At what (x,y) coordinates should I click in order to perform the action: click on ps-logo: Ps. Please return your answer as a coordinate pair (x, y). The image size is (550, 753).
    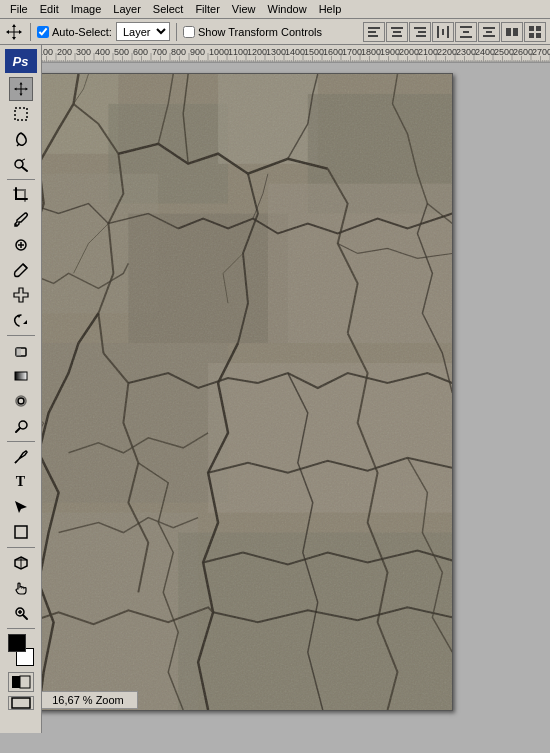
    Looking at the image, I should click on (21, 61).